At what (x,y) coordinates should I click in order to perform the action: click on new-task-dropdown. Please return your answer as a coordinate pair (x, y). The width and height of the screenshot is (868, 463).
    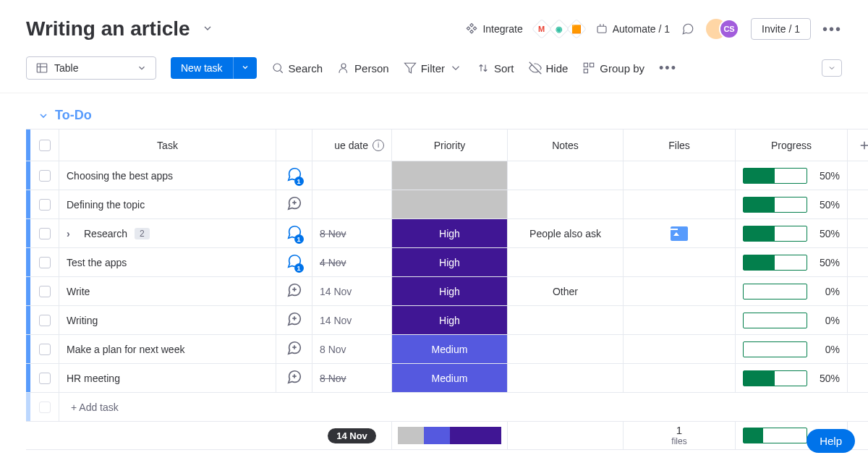
    Looking at the image, I should click on (244, 68).